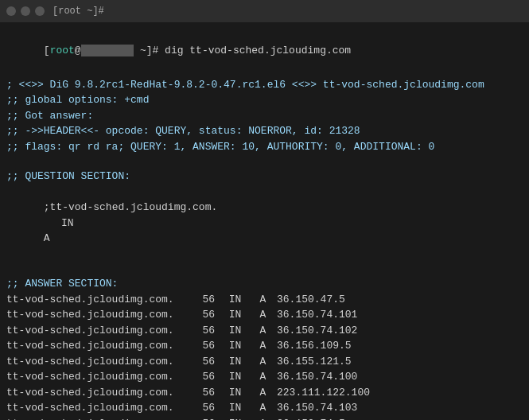 Image resolution: width=529 pixels, height=420 pixels. Describe the element at coordinates (47, 51) in the screenshot. I see `prompt-bracket-open: [` at that location.